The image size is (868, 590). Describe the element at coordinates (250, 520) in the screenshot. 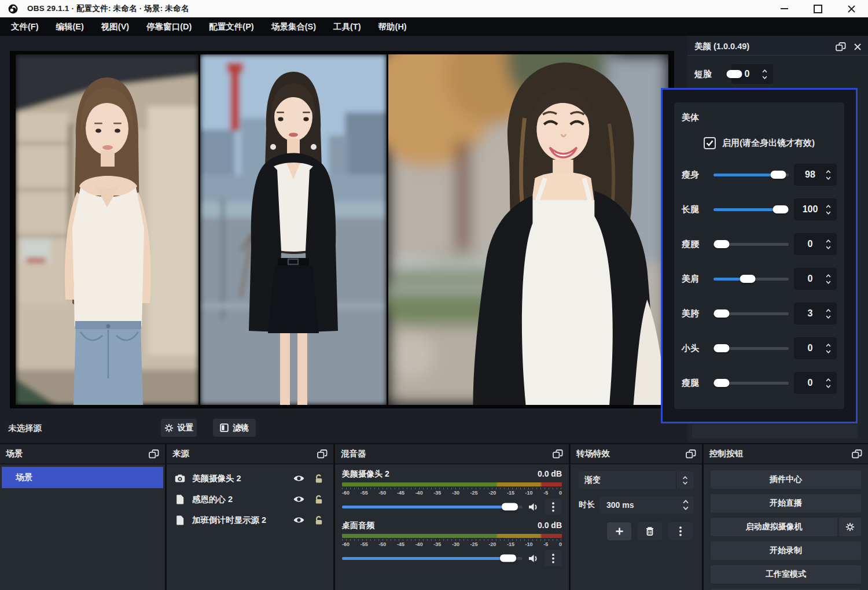

I see `source-row: 加班倒计时显示源 2` at that location.